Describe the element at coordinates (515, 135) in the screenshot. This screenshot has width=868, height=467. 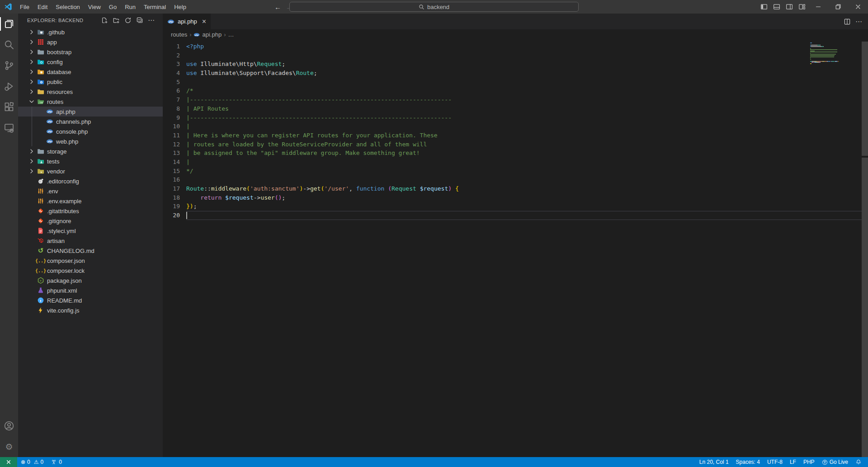
I see `code-line-11: 11| Here is where you can register API r…` at that location.